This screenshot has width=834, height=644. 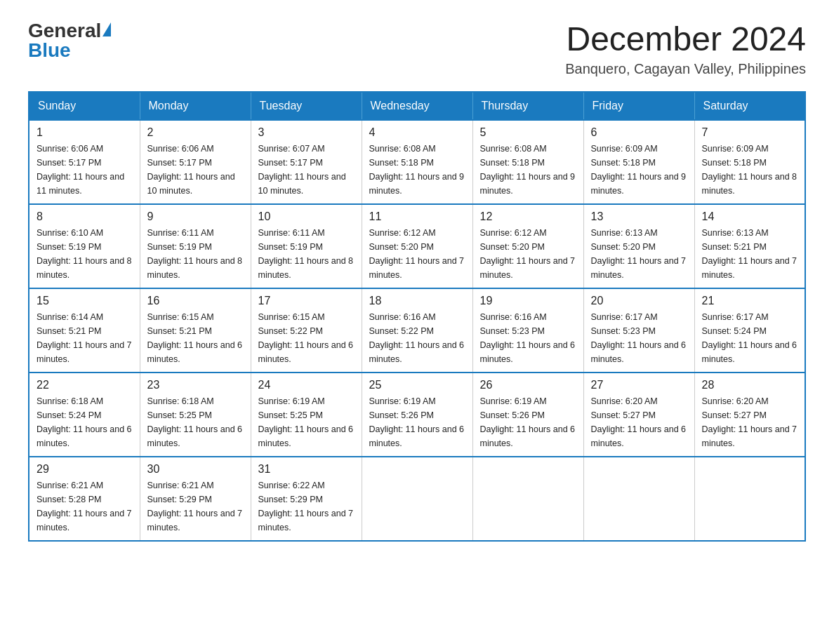 What do you see at coordinates (65, 31) in the screenshot?
I see `logo-general-text: General` at bounding box center [65, 31].